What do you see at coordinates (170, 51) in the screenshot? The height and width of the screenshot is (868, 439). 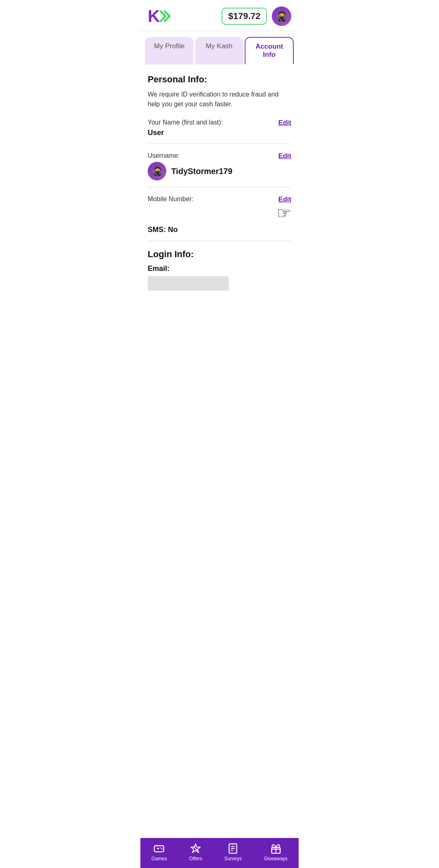 I see `tab-my-profile: My Profile` at bounding box center [170, 51].